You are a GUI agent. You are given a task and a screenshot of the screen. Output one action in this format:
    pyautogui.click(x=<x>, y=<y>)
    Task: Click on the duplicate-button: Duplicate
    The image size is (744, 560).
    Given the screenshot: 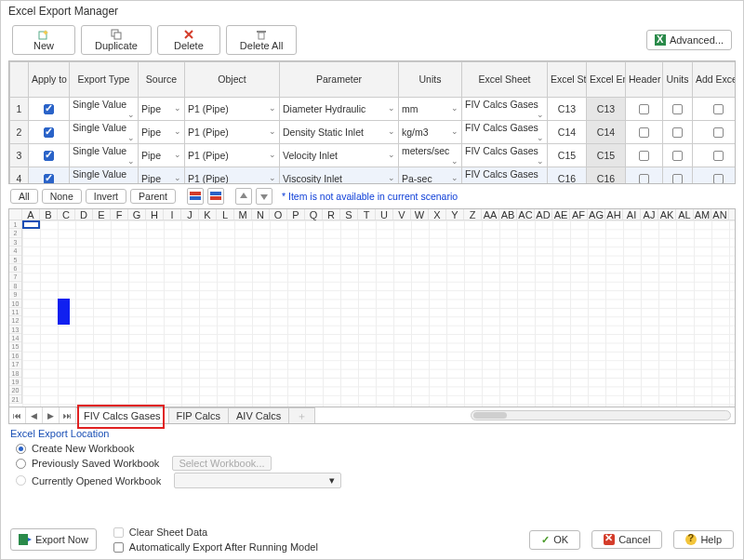 What is the action you would take?
    pyautogui.click(x=116, y=40)
    